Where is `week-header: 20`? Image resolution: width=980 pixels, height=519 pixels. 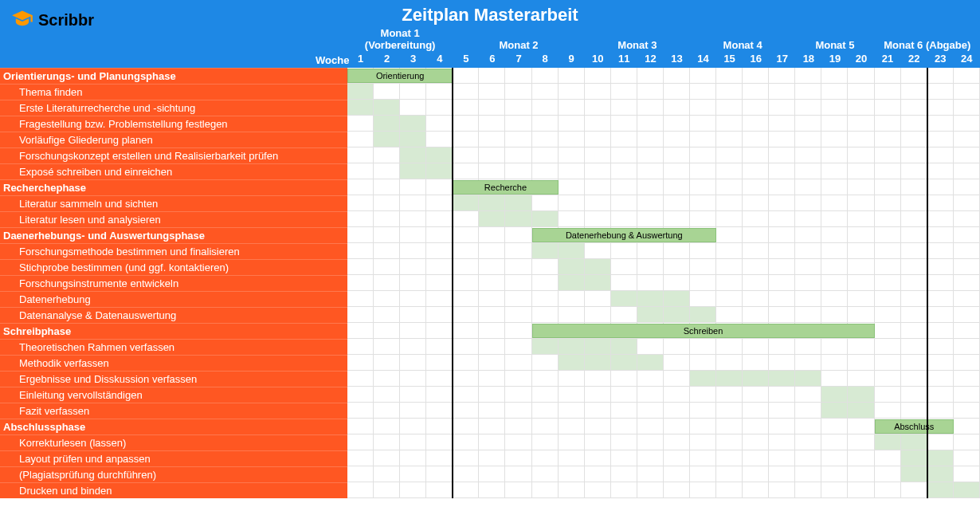 week-header: 20 is located at coordinates (860, 61).